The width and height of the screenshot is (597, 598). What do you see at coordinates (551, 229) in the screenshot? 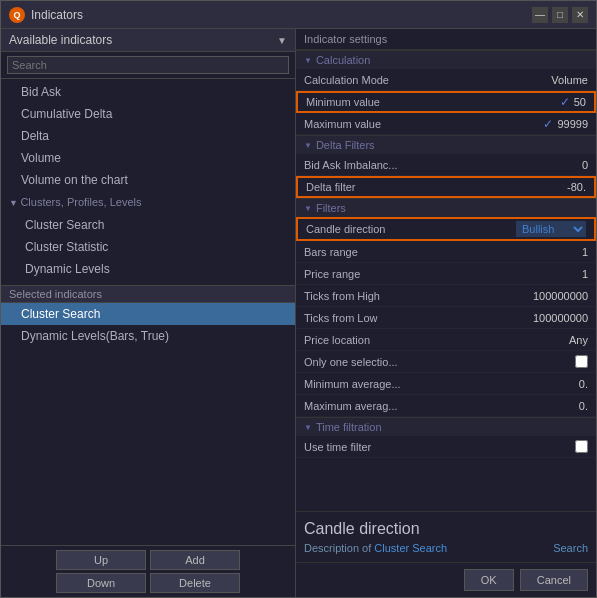
I see `setting-value: Bullish Bearish Any` at bounding box center [551, 229].